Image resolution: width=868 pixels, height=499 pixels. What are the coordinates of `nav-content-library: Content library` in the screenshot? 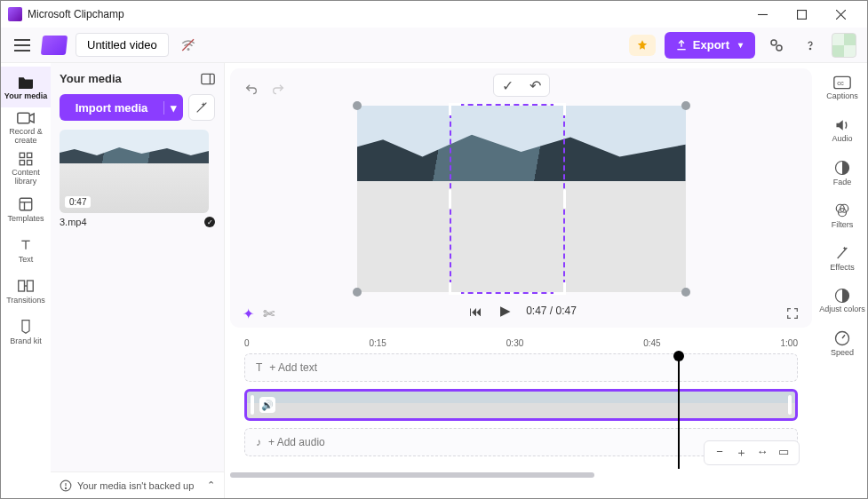 It's located at (26, 169).